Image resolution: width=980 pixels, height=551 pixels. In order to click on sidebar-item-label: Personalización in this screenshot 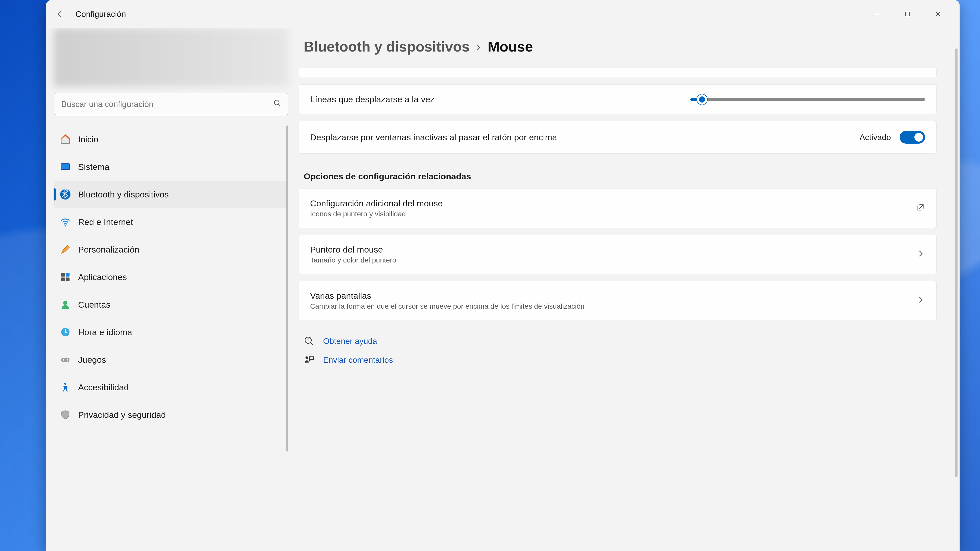, I will do `click(109, 249)`.